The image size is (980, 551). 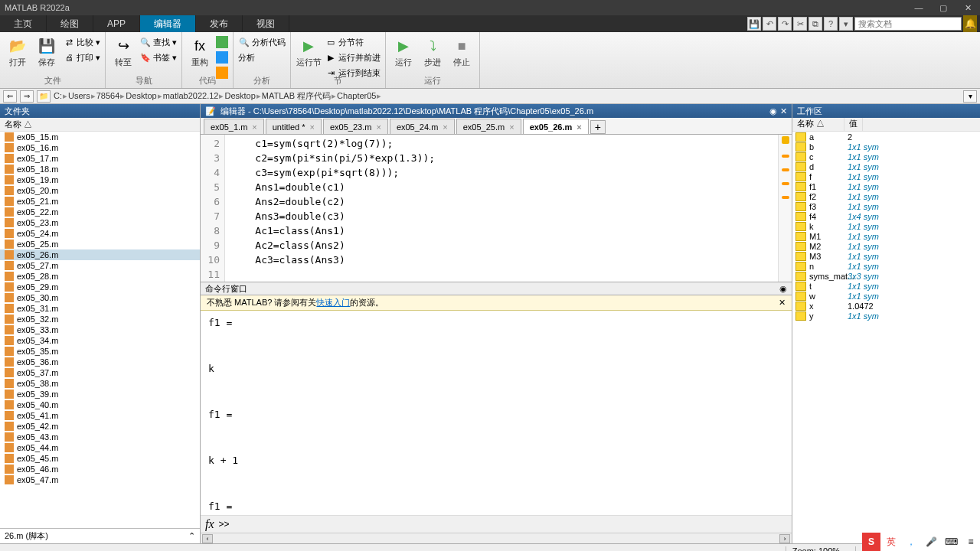 I want to click on horizontal-scrollbar: ‹ ›, so click(x=496, y=538).